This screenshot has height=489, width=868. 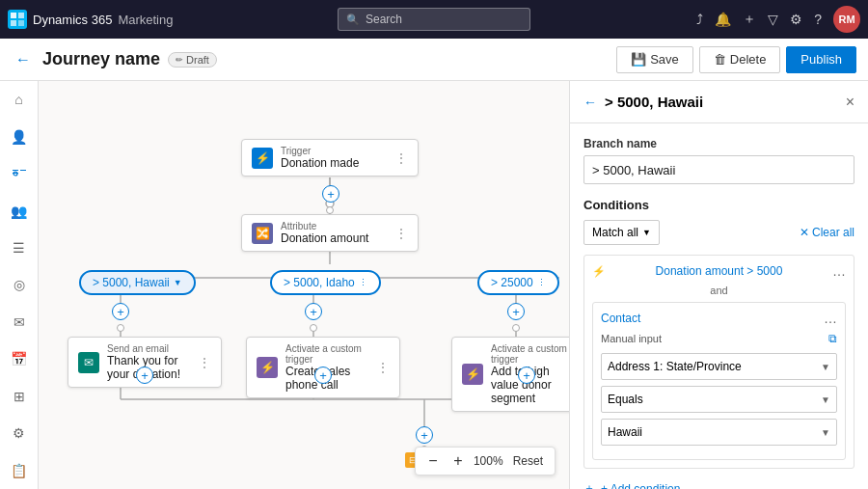 I want to click on branch-idaho: > 5000, Idaho ⋮, so click(x=326, y=283).